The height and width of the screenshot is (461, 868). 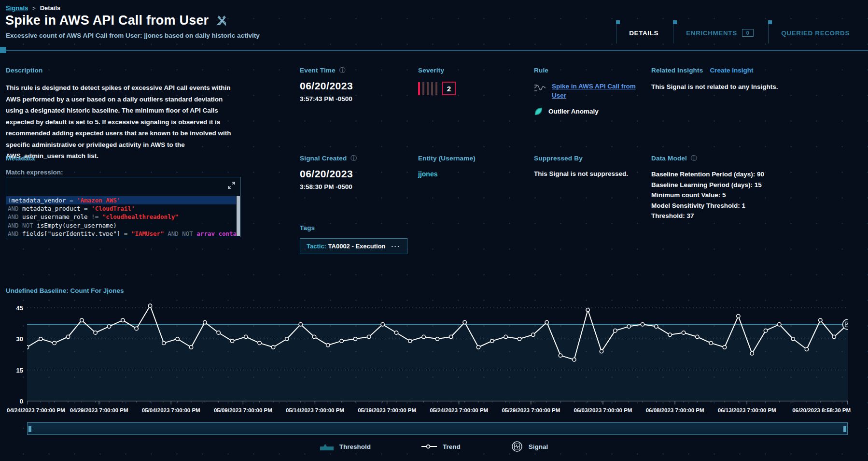 I want to click on chart-y-axis: 4530150, so click(x=13, y=355).